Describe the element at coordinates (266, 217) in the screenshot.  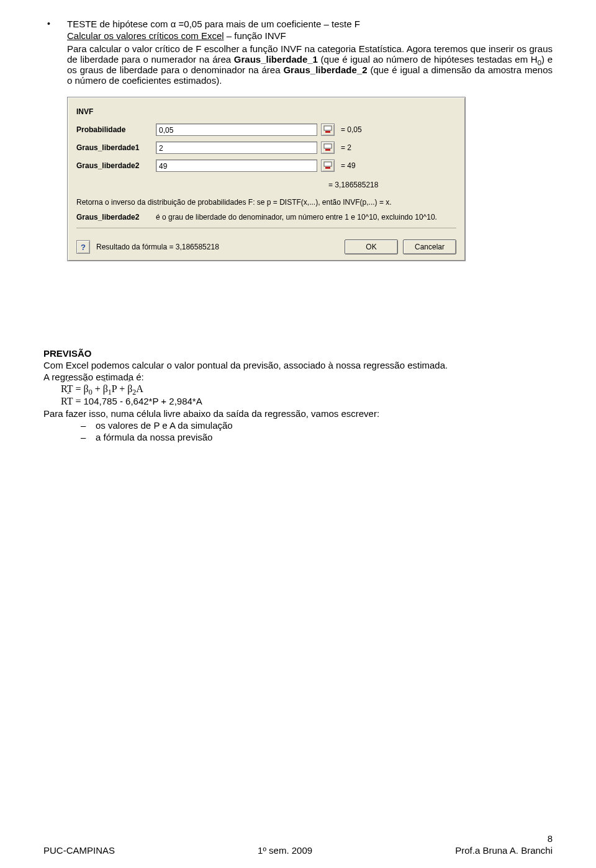
I see `dialog-field-description: Graus_liberdade2 é o grau de liberdade d…` at that location.